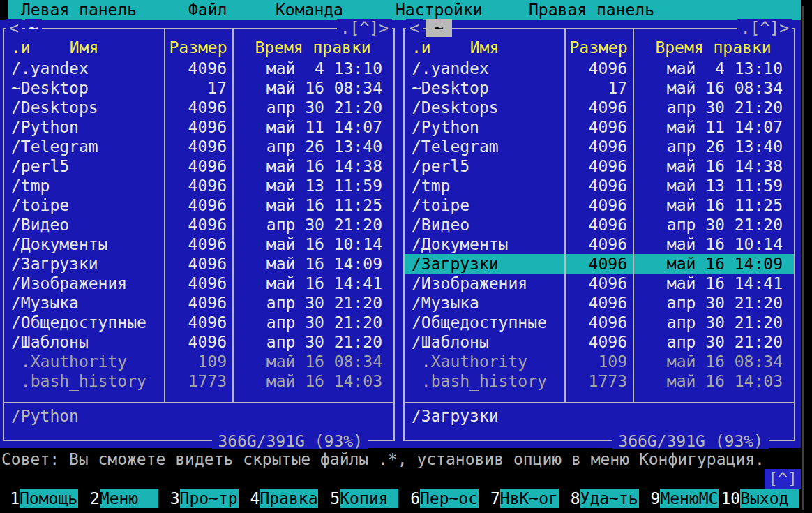 The height and width of the screenshot is (513, 812). What do you see at coordinates (713, 283) in the screenshot?
I see `file-mtime: май 16 14:41` at bounding box center [713, 283].